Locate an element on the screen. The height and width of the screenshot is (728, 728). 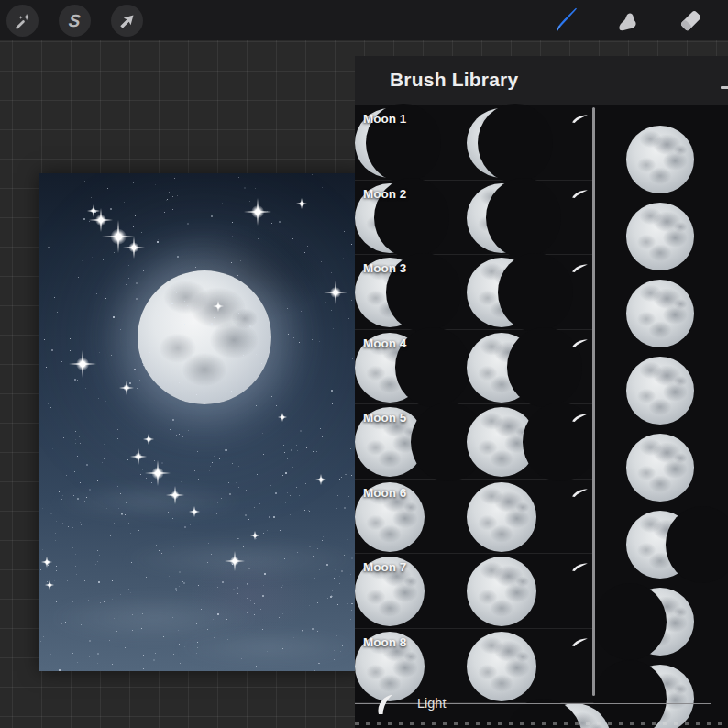
selection-button: S is located at coordinates (75, 20).